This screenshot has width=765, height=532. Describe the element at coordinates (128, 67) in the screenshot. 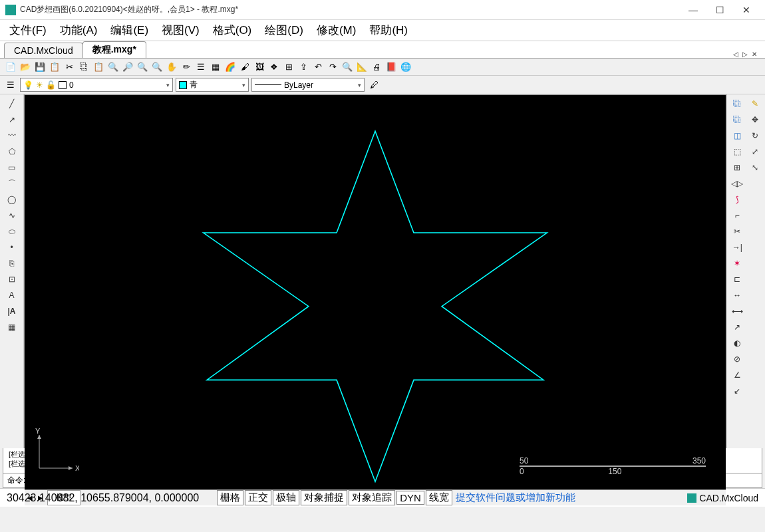

I see `zoom-out-icon: 🔎` at that location.